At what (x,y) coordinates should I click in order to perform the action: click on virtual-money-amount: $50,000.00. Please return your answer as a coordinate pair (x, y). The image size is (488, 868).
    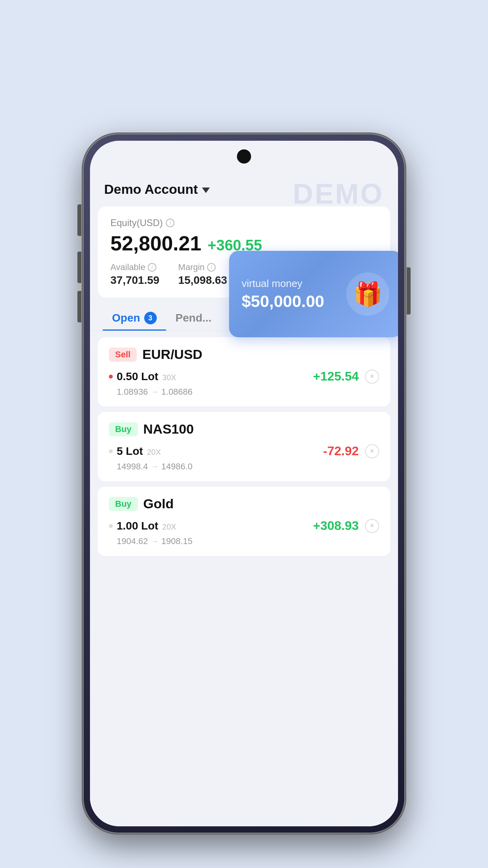
    Looking at the image, I should click on (283, 302).